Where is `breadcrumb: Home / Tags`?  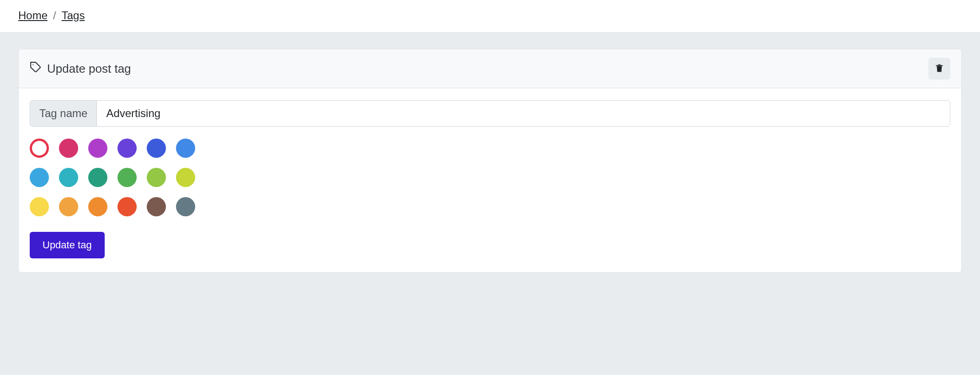 breadcrumb: Home / Tags is located at coordinates (490, 16).